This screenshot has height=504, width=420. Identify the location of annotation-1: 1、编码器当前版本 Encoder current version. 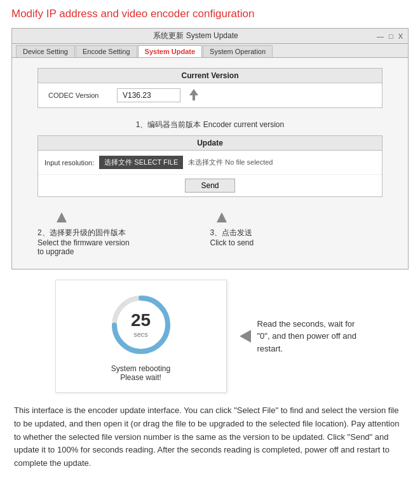
(210, 127).